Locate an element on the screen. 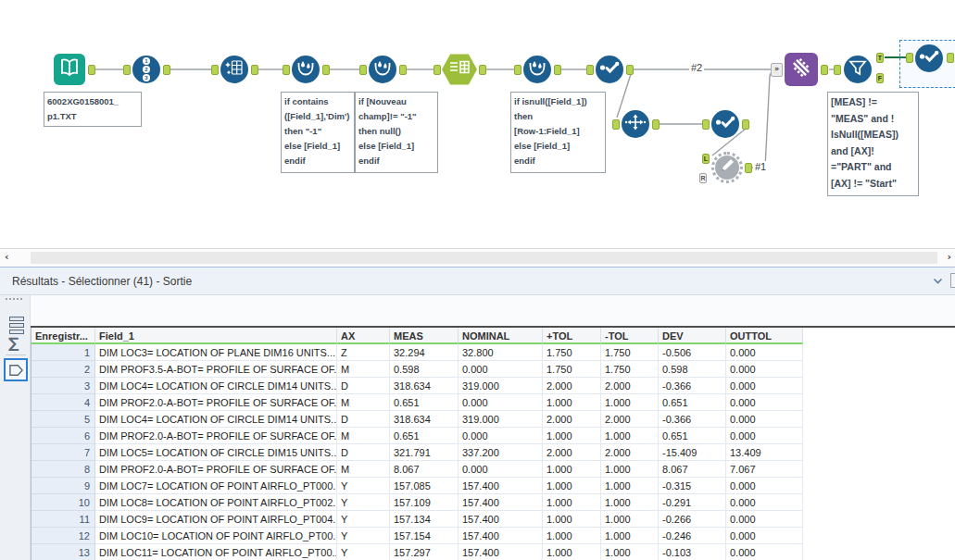 The image size is (955, 560). annotation-formula-contains: if contains ([Field_1],'Dim') then "-1" … is located at coordinates (318, 132).